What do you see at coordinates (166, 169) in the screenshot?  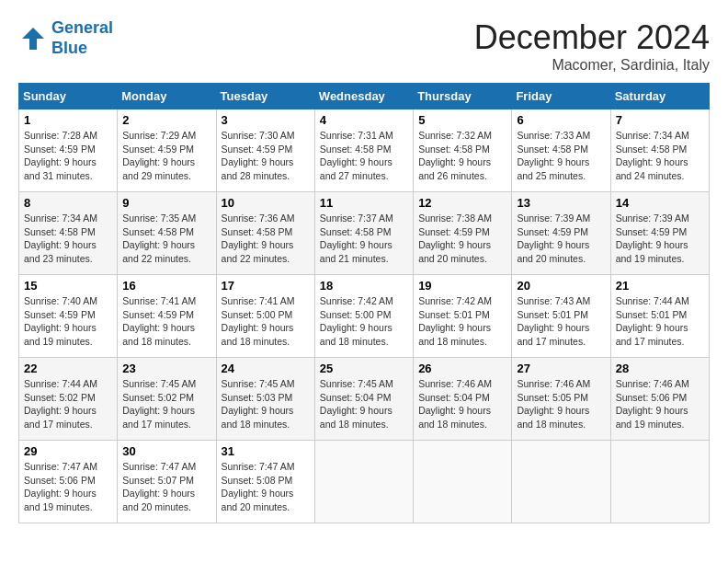 I see `daylight: Daylight: 9 hours and 29 minutes.` at bounding box center [166, 169].